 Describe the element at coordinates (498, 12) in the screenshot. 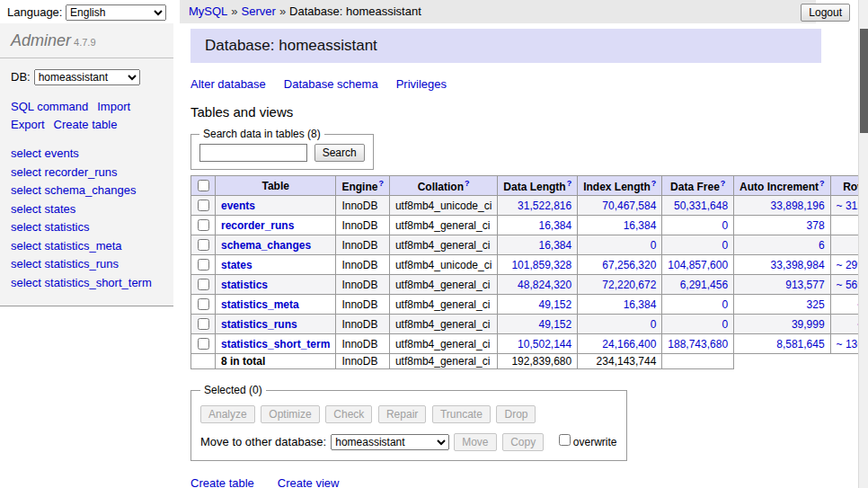

I see `breadcrumb: MySQL»Server»Database: homeassistant` at that location.